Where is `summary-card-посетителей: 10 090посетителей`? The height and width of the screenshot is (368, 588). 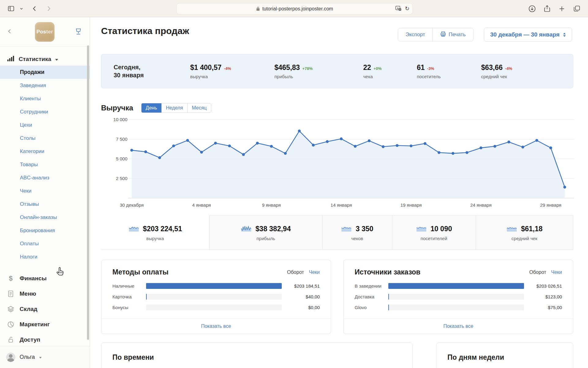 summary-card-посетителей: 10 090посетителей is located at coordinates (434, 232).